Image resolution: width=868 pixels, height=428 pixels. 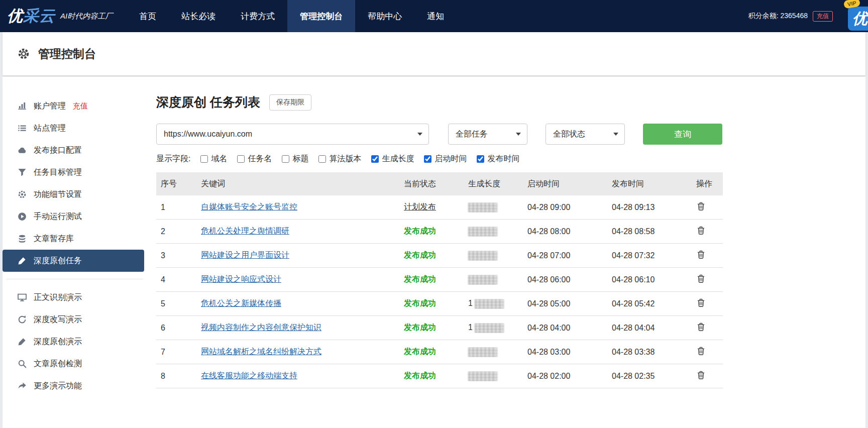 I want to click on site-select: https://www.ucaiyun.com, so click(x=292, y=134).